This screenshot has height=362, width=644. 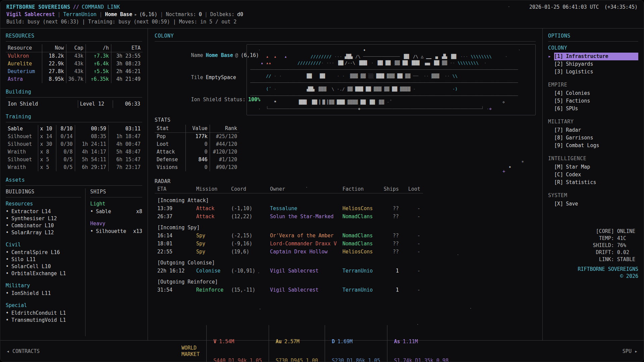 I want to click on options-group-label: COLONY, so click(x=593, y=48).